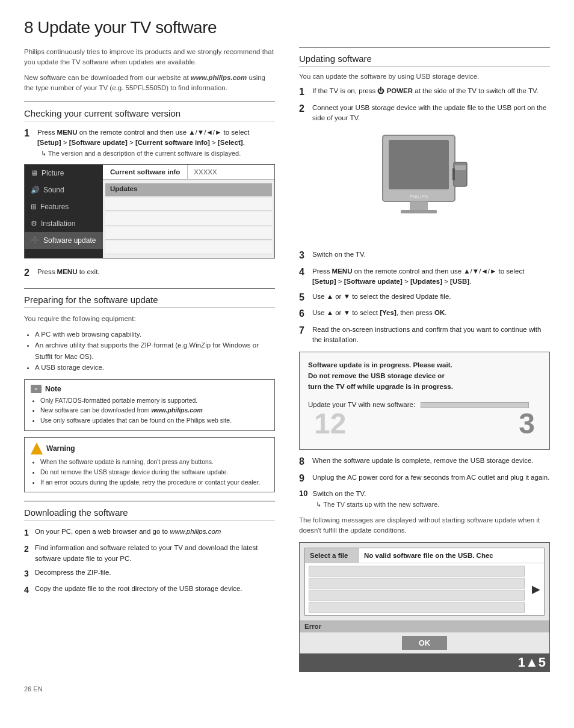  I want to click on prepare-item-2: An archive utility that supports the ZIP…, so click(155, 351).